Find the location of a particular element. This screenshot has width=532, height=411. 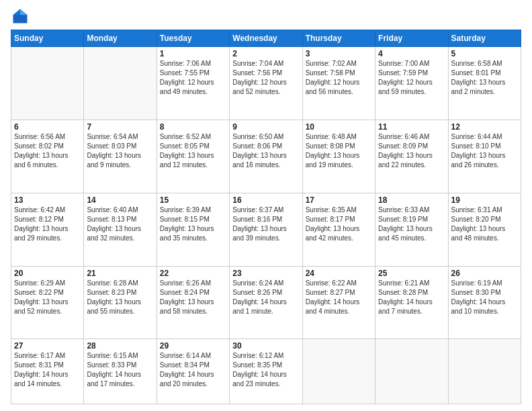

day-info: Sunrise: 6:31 AM Sunset: 8:20 PM Dayligh… is located at coordinates (485, 224).